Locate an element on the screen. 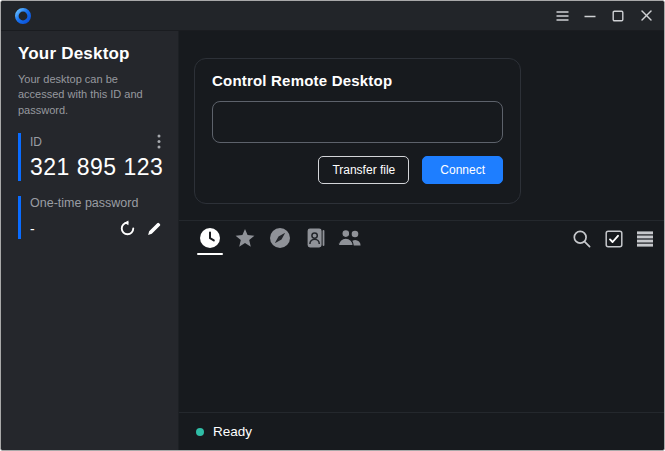 This screenshot has height=451, width=665. sidebar-description: Your desktop can be accessed with this I… is located at coordinates (92, 95).